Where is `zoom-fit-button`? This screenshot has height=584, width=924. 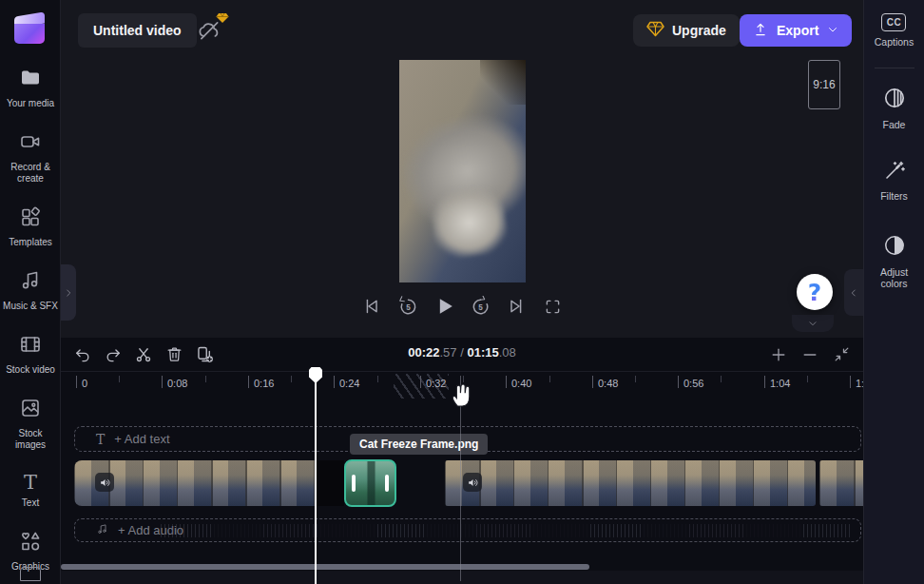 zoom-fit-button is located at coordinates (841, 355).